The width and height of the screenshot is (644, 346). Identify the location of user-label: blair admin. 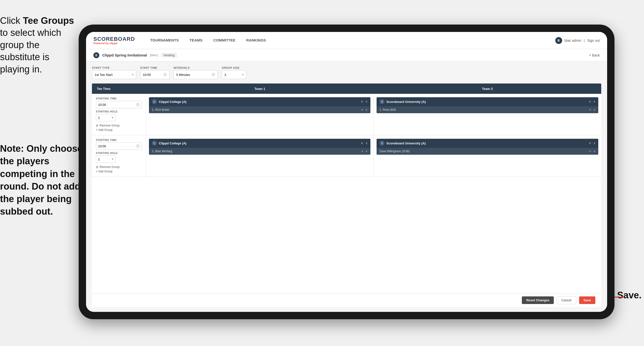
(573, 40).